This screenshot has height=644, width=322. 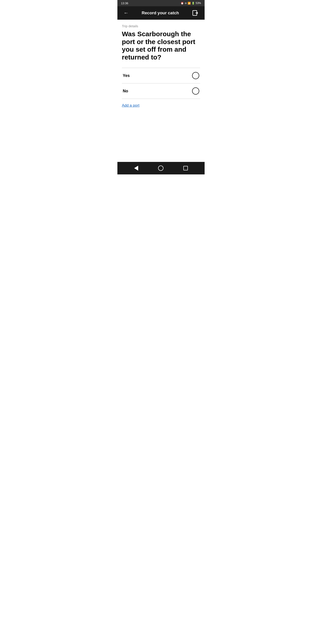 What do you see at coordinates (136, 168) in the screenshot?
I see `back-triangle-icon` at bounding box center [136, 168].